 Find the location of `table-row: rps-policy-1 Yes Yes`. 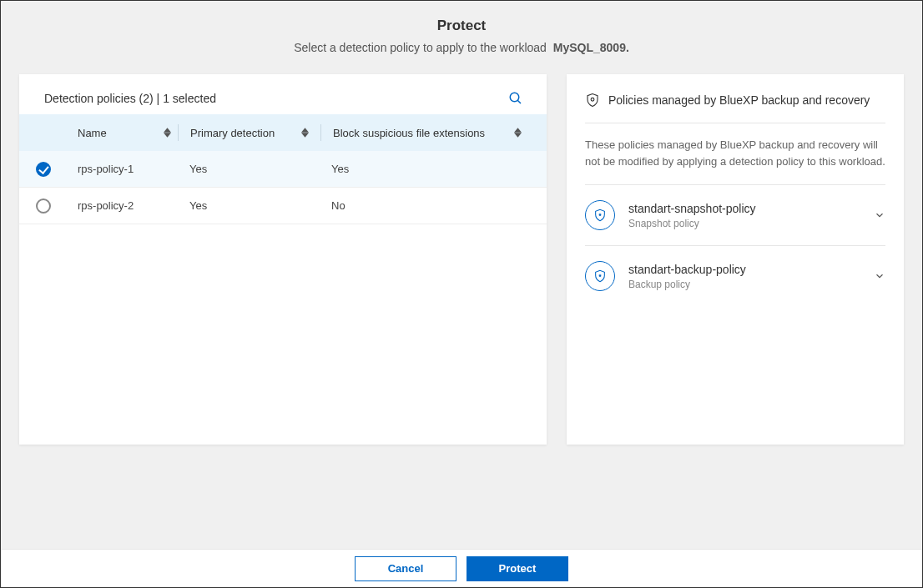

table-row: rps-policy-1 Yes Yes is located at coordinates (283, 169).